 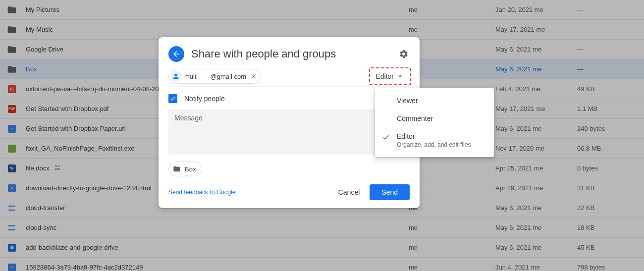 What do you see at coordinates (205, 99) in the screenshot?
I see `notify-label: Notify people` at bounding box center [205, 99].